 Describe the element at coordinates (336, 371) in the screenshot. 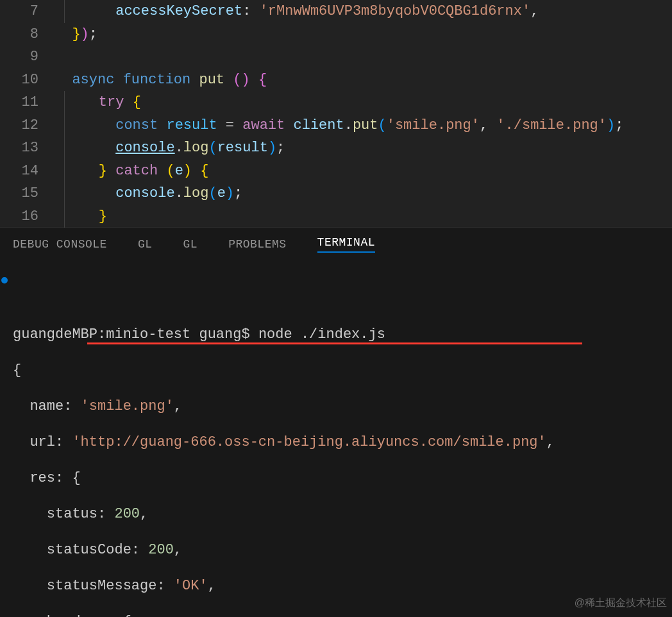

I see `terminal-line: {` at that location.